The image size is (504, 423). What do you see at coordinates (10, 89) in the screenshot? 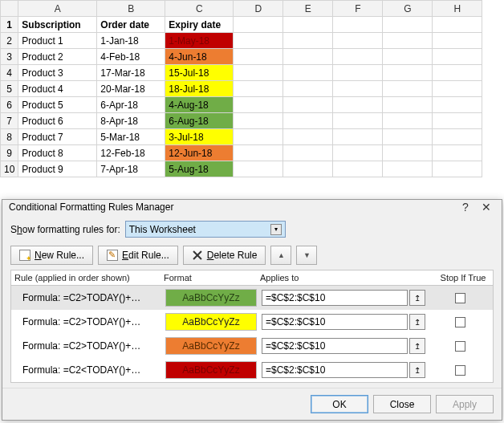
I see `row-header: 5` at bounding box center [10, 89].